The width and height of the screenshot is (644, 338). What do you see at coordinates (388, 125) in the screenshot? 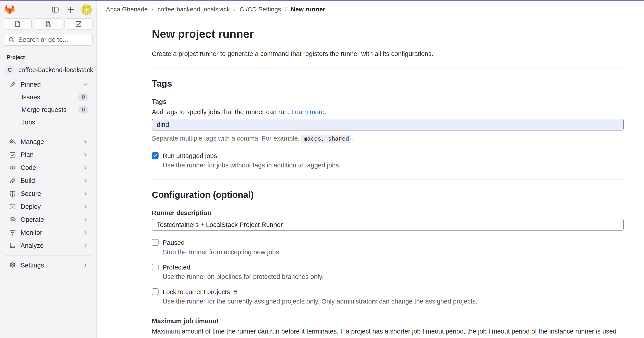
I see `tags-input` at bounding box center [388, 125].